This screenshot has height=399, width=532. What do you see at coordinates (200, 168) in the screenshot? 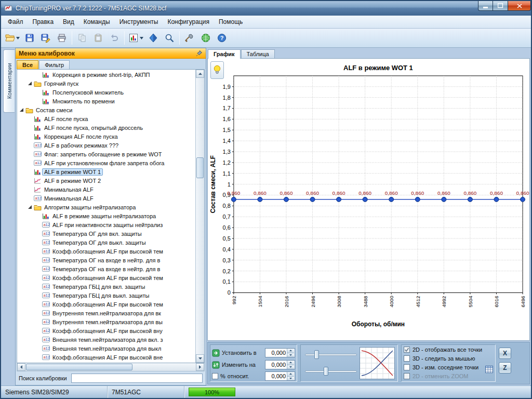
I see `vertical-scrollbar-thumb` at bounding box center [200, 168].